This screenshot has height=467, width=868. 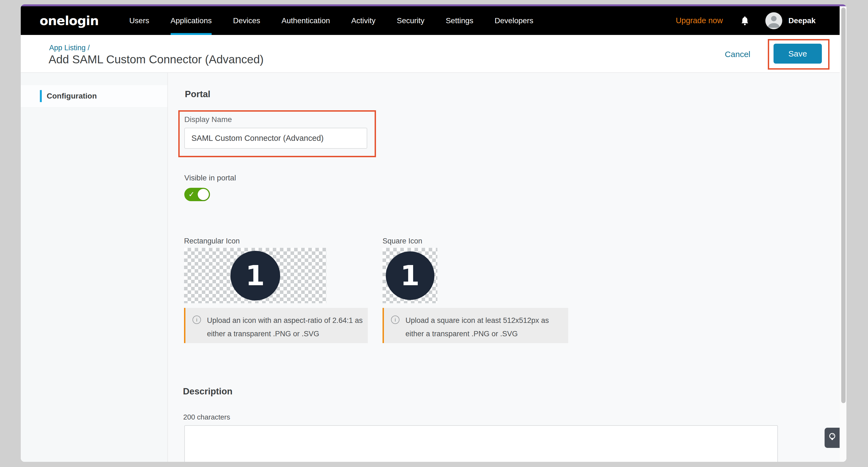 I want to click on window-accent-bar, so click(x=434, y=5).